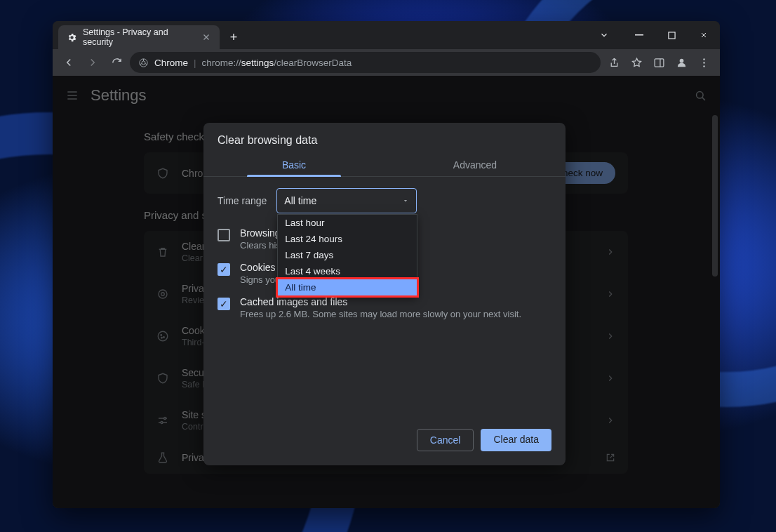 This screenshot has width=776, height=532. I want to click on panel-icon, so click(659, 62).